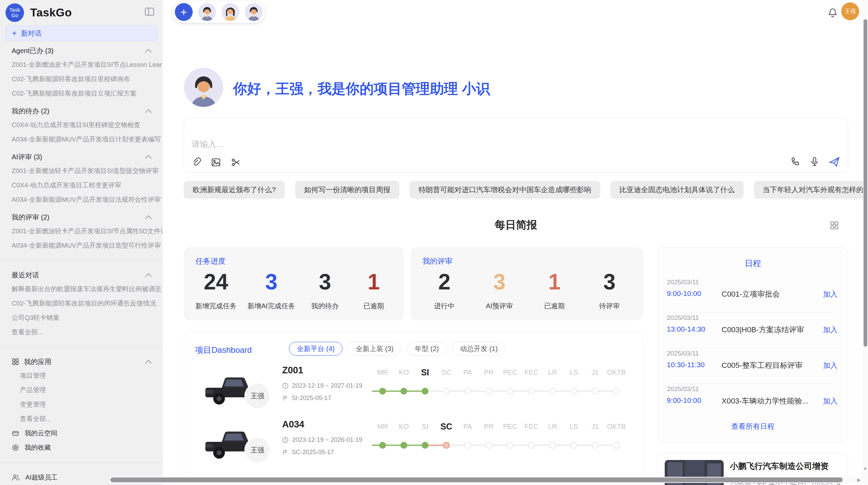 This screenshot has height=485, width=868. What do you see at coordinates (81, 33) in the screenshot?
I see `new-chat-button: + 新对话` at bounding box center [81, 33].